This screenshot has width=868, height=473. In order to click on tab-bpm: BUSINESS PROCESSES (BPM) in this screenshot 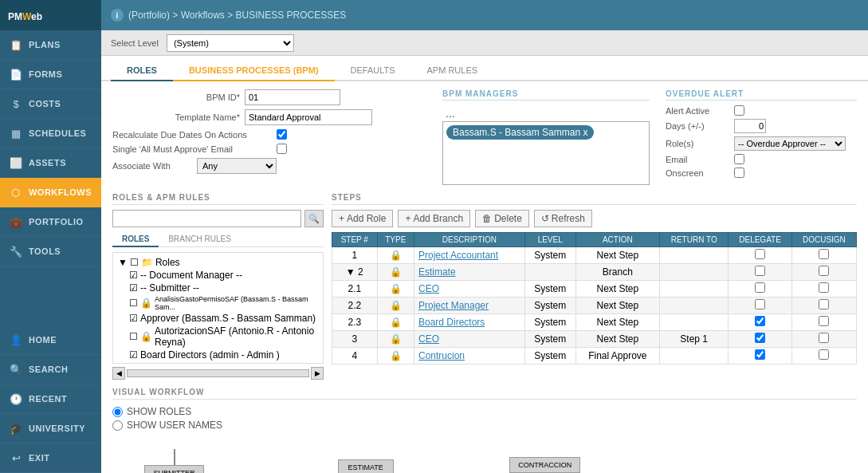, I will do `click(253, 71)`.